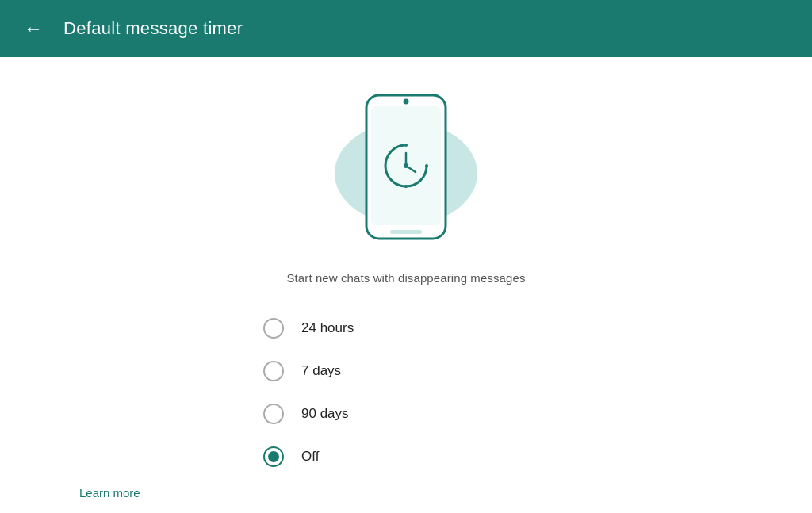  Describe the element at coordinates (321, 371) in the screenshot. I see `option-7d-label: 7 days` at that location.